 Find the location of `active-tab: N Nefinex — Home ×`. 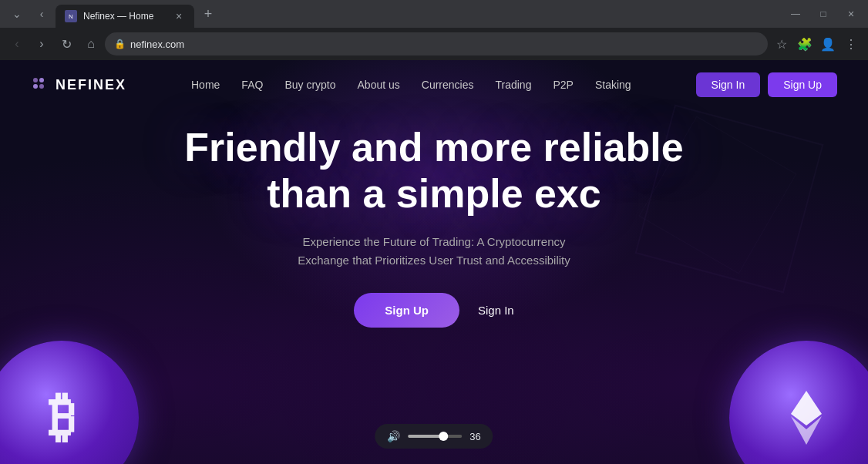

active-tab: N Nefinex — Home × is located at coordinates (125, 16).